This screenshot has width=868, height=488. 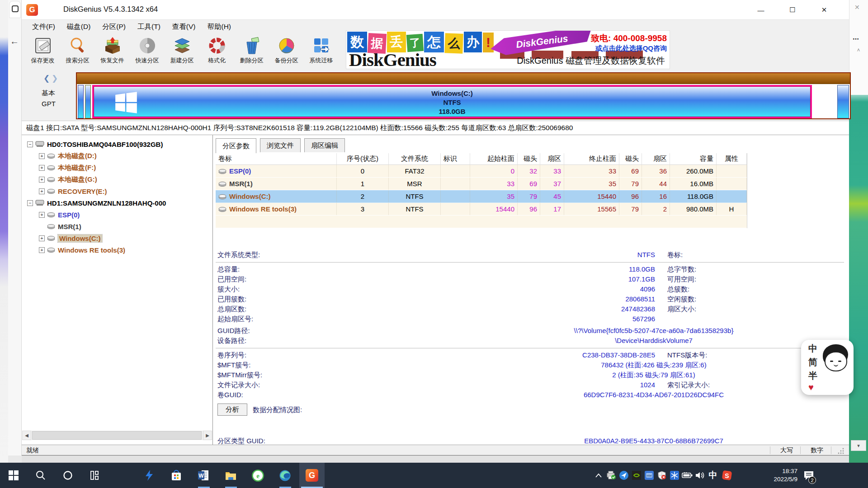 What do you see at coordinates (713, 475) in the screenshot?
I see `ime-language-indicator: 中` at bounding box center [713, 475].